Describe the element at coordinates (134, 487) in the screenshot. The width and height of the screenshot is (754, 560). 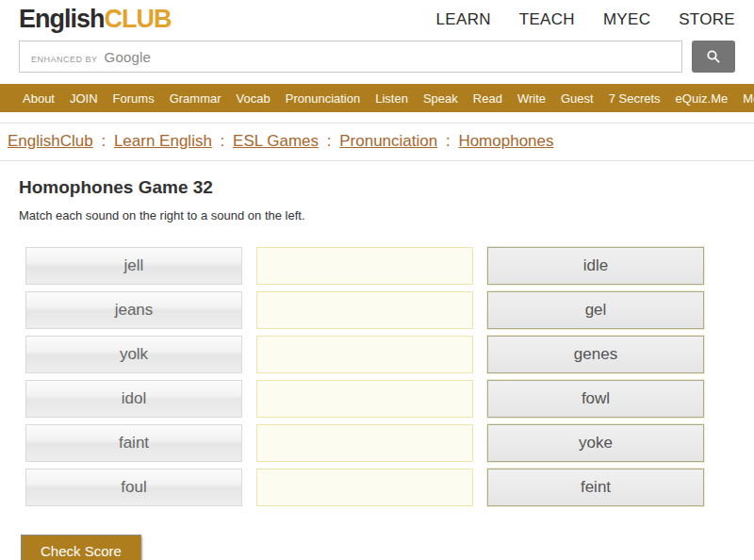
I see `draggable-word-foul: foul` at that location.